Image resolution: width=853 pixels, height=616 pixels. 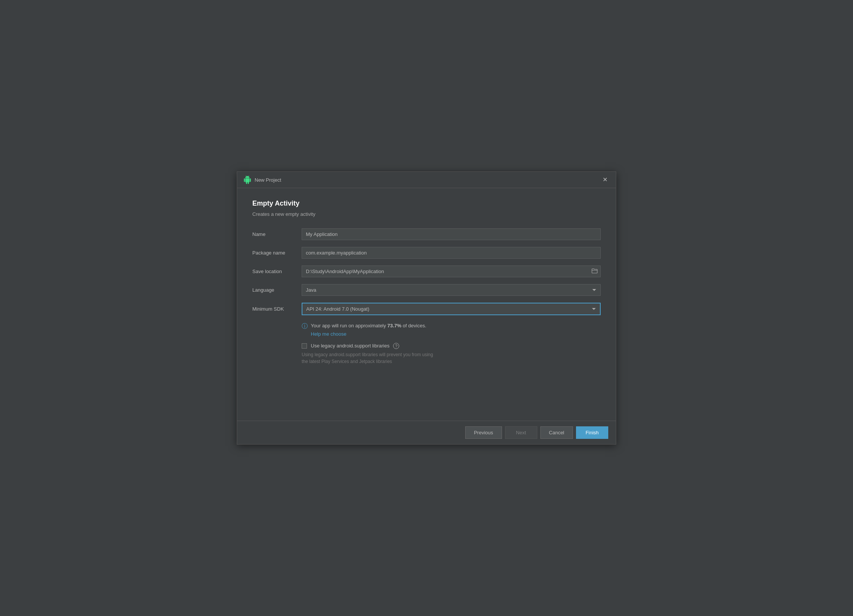 What do you see at coordinates (426, 253) in the screenshot?
I see `package-row: Package name` at bounding box center [426, 253].